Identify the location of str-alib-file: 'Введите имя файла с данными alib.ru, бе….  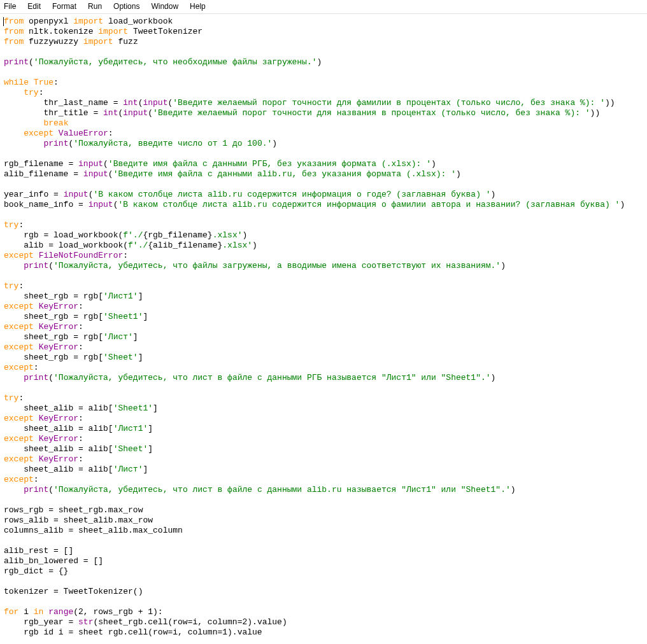
(285, 174).